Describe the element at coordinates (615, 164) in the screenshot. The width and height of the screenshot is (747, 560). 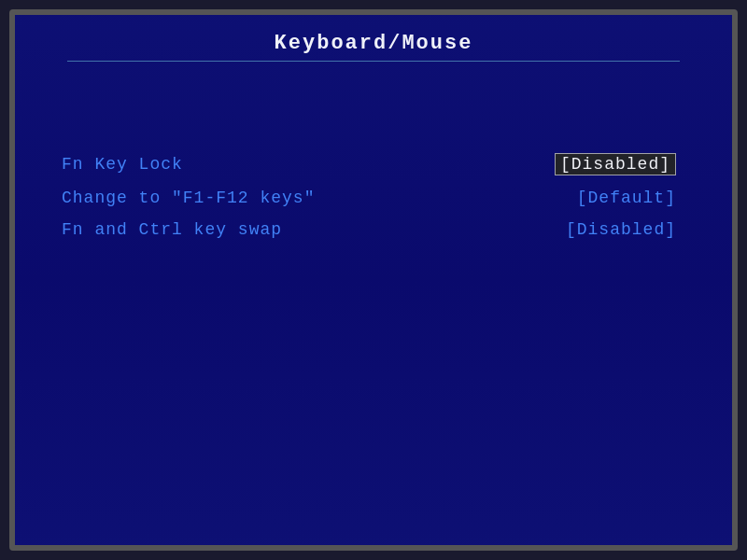
I see `value-fn-key-lock: [Disabled]` at that location.